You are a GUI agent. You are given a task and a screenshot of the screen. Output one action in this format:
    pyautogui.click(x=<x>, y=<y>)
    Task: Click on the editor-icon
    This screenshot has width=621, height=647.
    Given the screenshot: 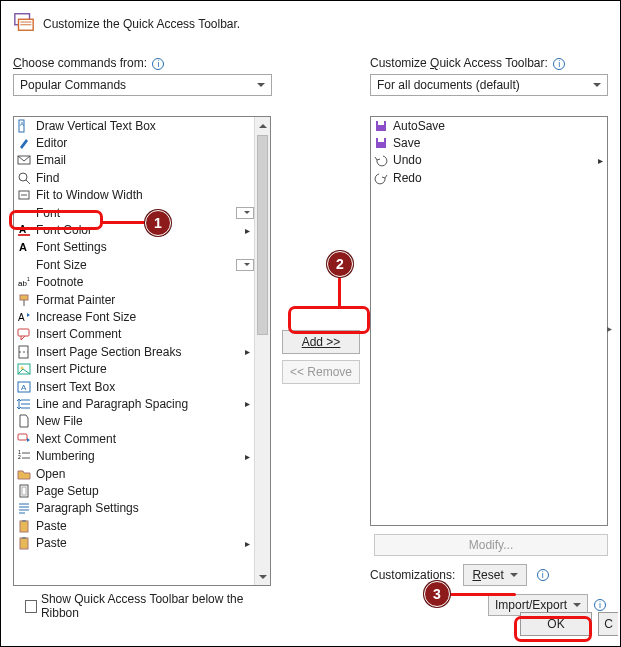 What is the action you would take?
    pyautogui.click(x=24, y=143)
    